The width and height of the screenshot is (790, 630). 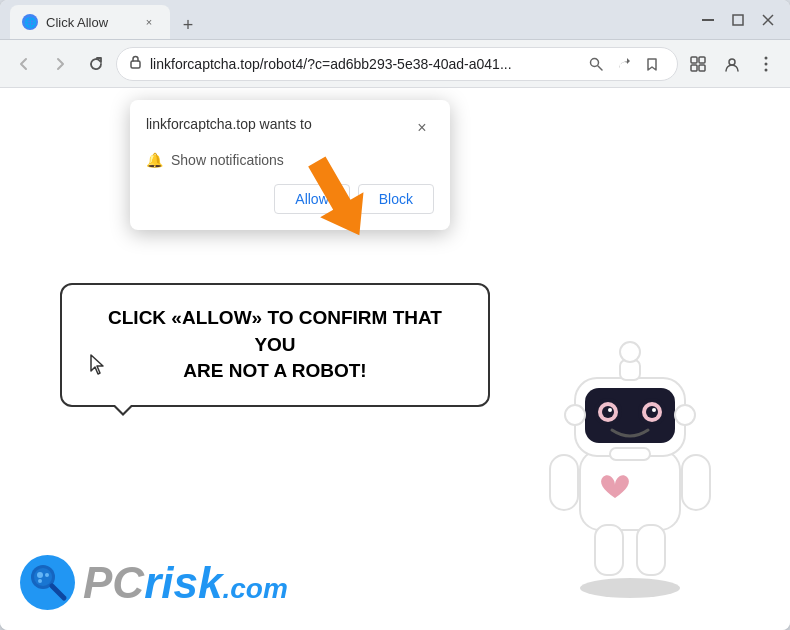 What do you see at coordinates (708, 20) in the screenshot?
I see `minimize-button` at bounding box center [708, 20].